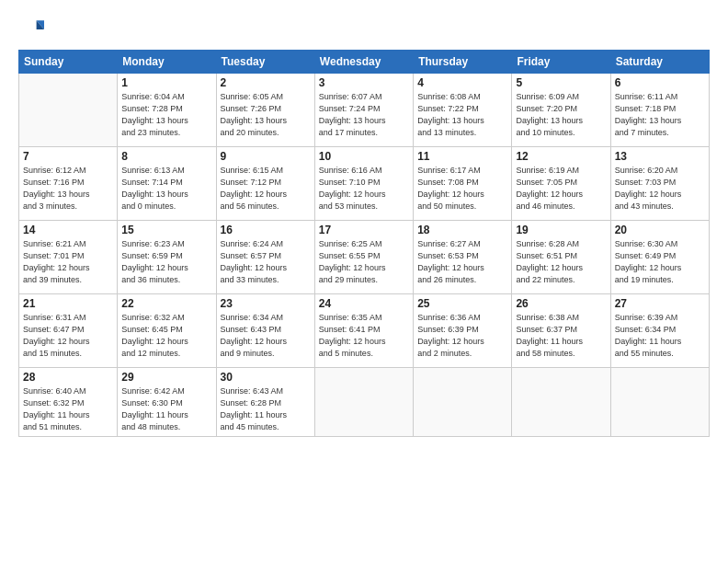 The height and width of the screenshot is (563, 728). What do you see at coordinates (561, 258) in the screenshot?
I see `calendar-cell: 19Sunrise: 6:28 AM Sunset: 6:51 PM Dayli…` at bounding box center [561, 258].